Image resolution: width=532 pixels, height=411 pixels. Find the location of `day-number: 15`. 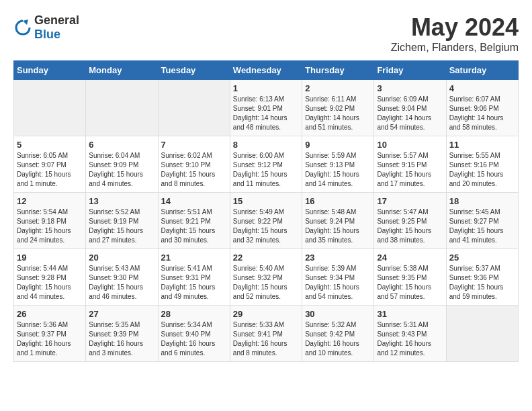

day-number: 15 is located at coordinates (266, 201).